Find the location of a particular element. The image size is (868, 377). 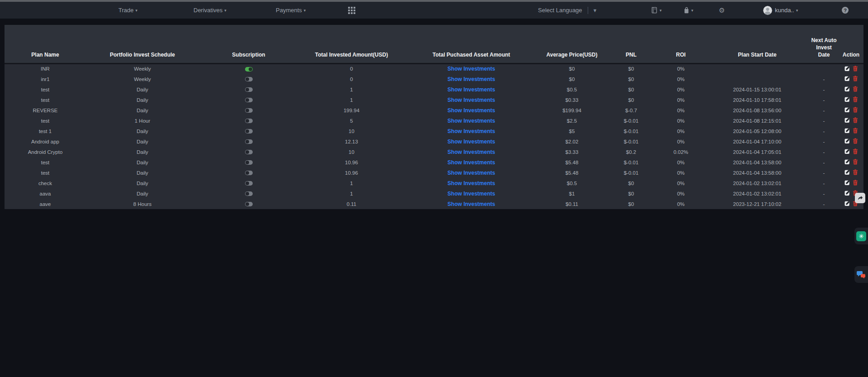

start-date-cell: 2024-01-08 13:56:00 is located at coordinates (757, 110).